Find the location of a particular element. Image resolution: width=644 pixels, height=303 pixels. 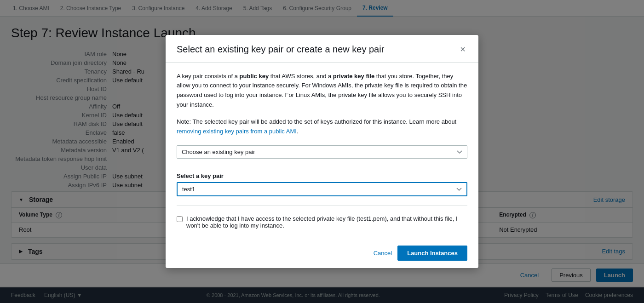

modal-close-button: × is located at coordinates (463, 49).